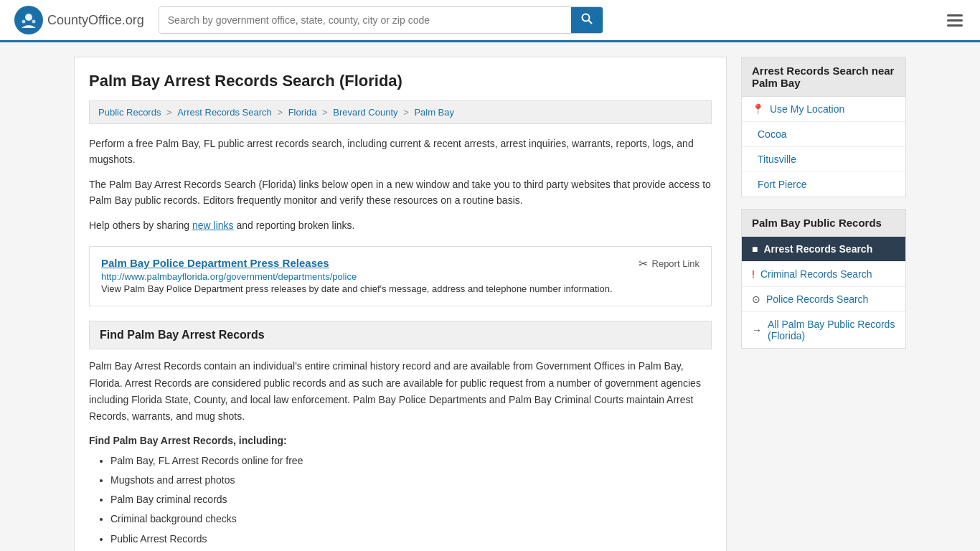 The height and width of the screenshot is (551, 980). I want to click on logo: CountyOffice.org, so click(79, 20).